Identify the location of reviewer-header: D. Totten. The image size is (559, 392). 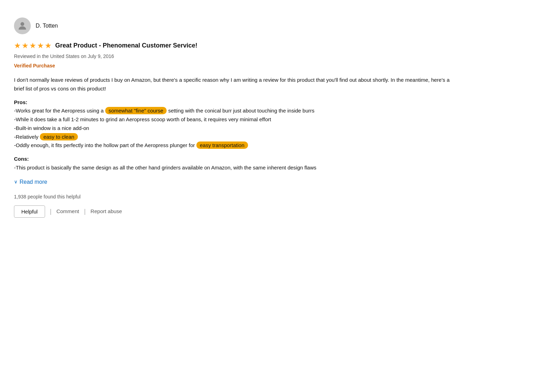
(234, 26).